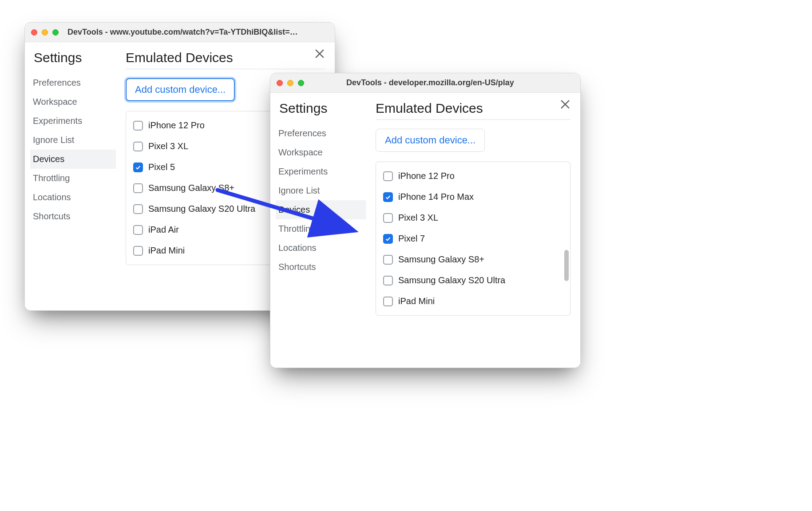  Describe the element at coordinates (163, 230) in the screenshot. I see `device-label: iPad Air` at that location.